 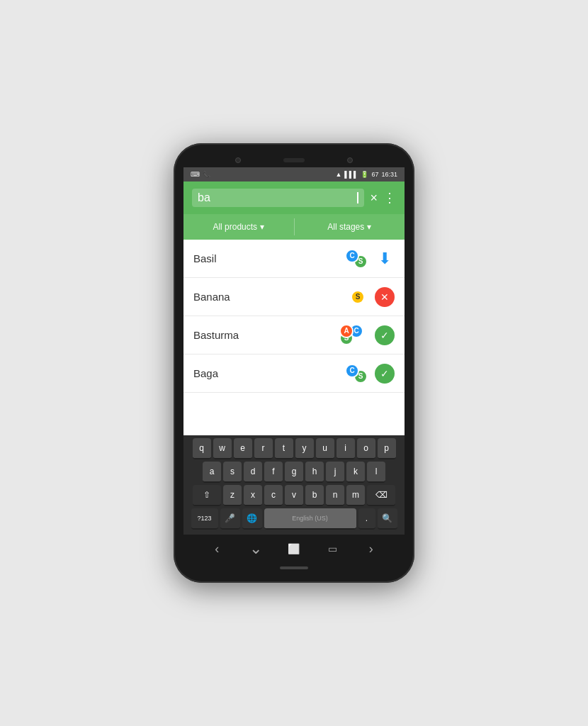 What do you see at coordinates (370, 297) in the screenshot?
I see `product-actions: S ✕` at bounding box center [370, 297].